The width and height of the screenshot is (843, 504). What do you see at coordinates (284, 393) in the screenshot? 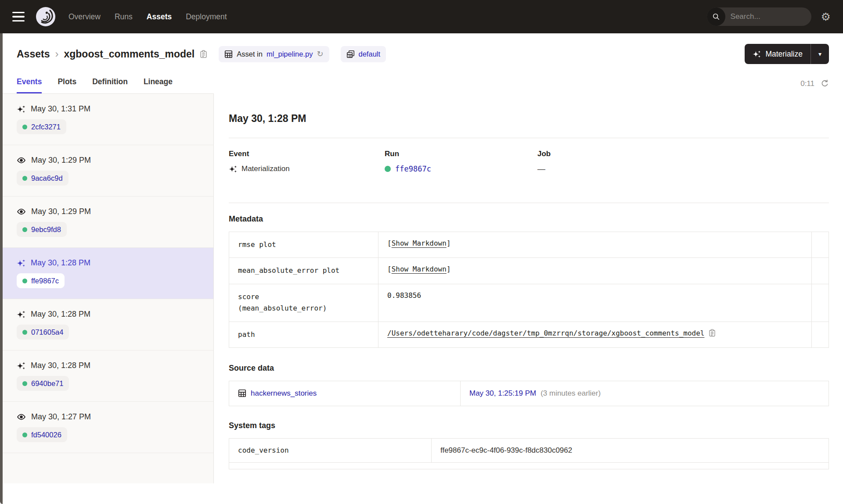
I see `source-asset-link: hackernews_stories` at bounding box center [284, 393].